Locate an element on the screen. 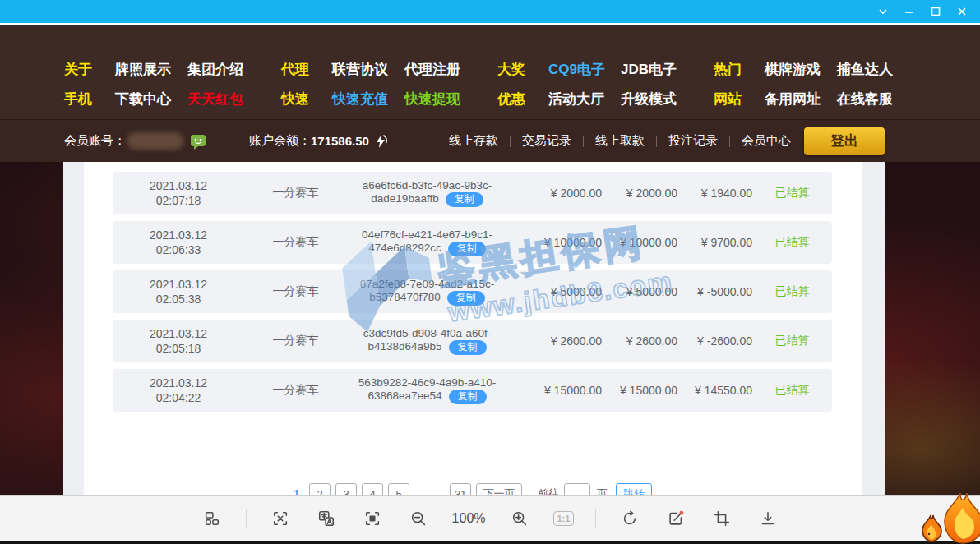 The image size is (980, 544). layout-icon is located at coordinates (212, 519).